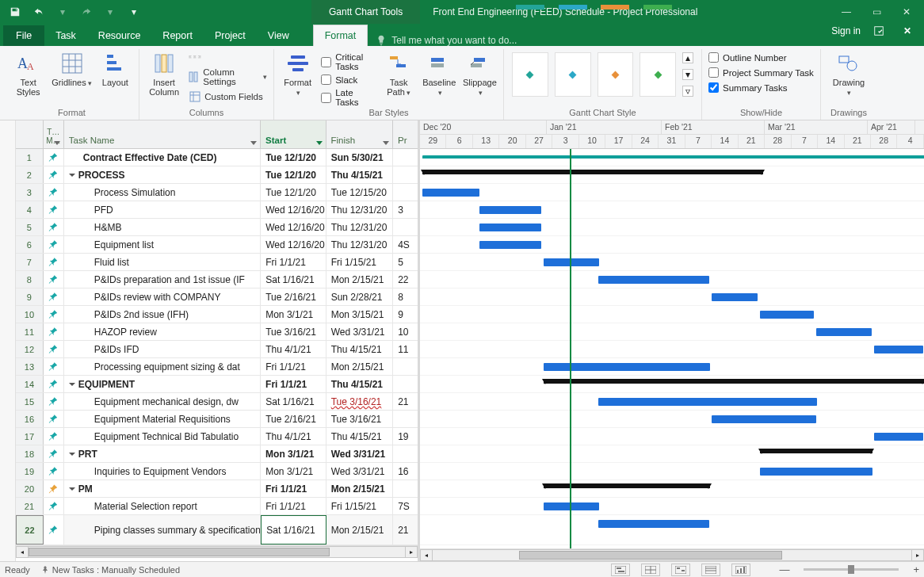 The width and height of the screenshot is (924, 577). I want to click on task-name-cell: Piping classes summary & specifications, so click(162, 529).